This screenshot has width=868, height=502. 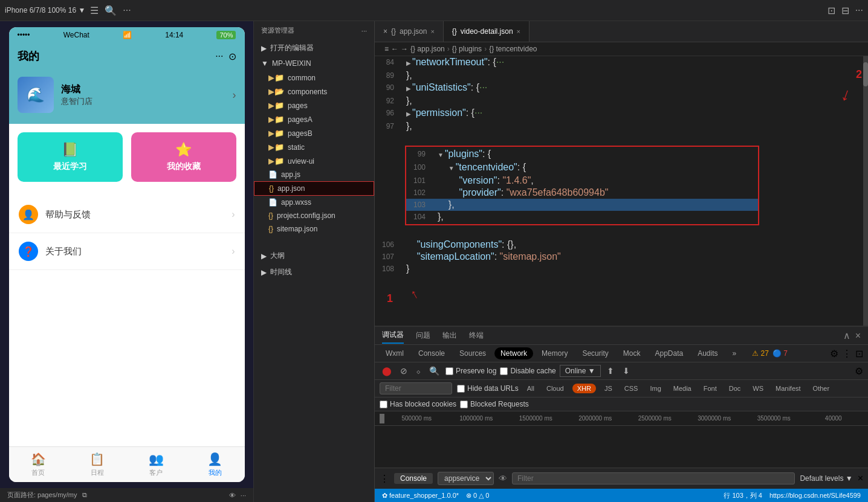 What do you see at coordinates (423, 336) in the screenshot?
I see `tab-issues: 问题` at bounding box center [423, 336].